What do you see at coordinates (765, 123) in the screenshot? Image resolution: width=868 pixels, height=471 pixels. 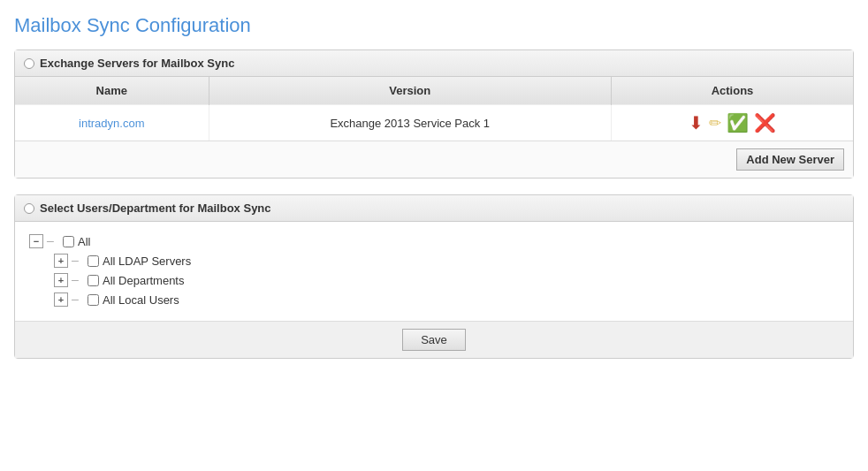 I see `delete-icon: ❌` at bounding box center [765, 123].